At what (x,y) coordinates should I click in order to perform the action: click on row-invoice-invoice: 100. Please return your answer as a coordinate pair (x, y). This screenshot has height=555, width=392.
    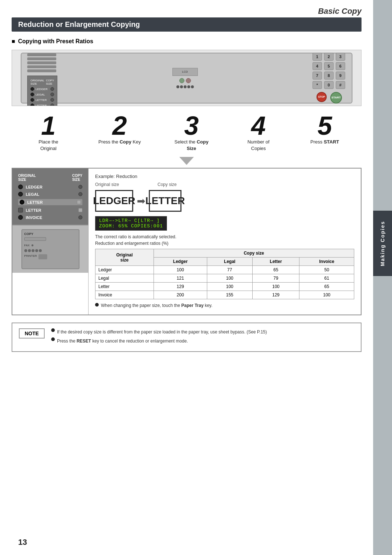
    Looking at the image, I should click on (327, 295).